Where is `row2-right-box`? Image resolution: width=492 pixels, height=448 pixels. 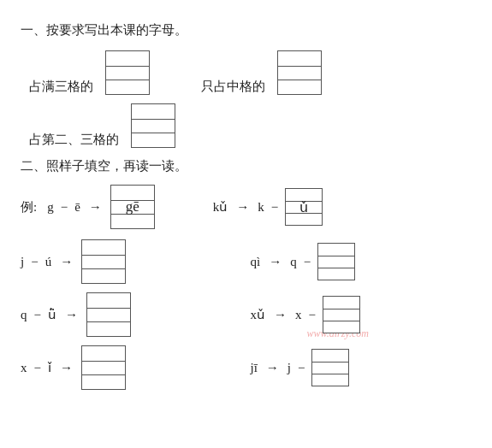
row2-right-box is located at coordinates (341, 315).